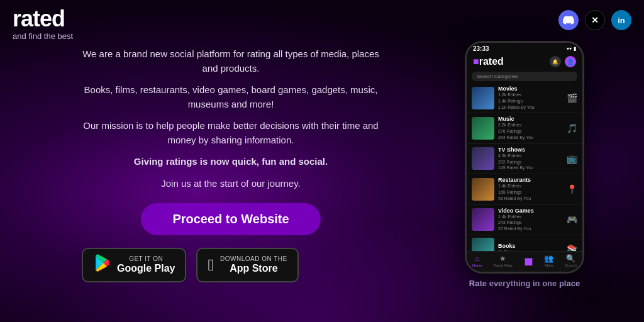 The image size is (644, 322). I want to click on home-nav-label: Home, so click(477, 265).